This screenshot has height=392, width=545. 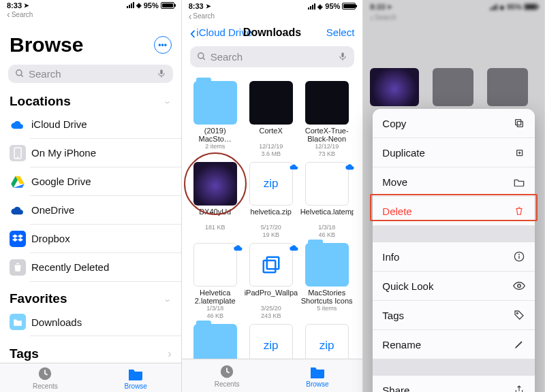 What do you see at coordinates (91, 239) in the screenshot?
I see `location-dropbox: Dropbox` at bounding box center [91, 239].